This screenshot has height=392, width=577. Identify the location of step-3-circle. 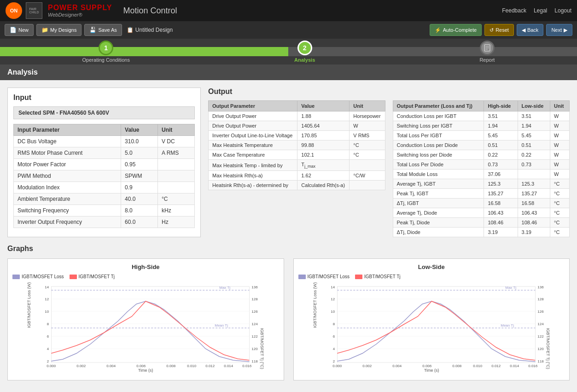
(487, 48).